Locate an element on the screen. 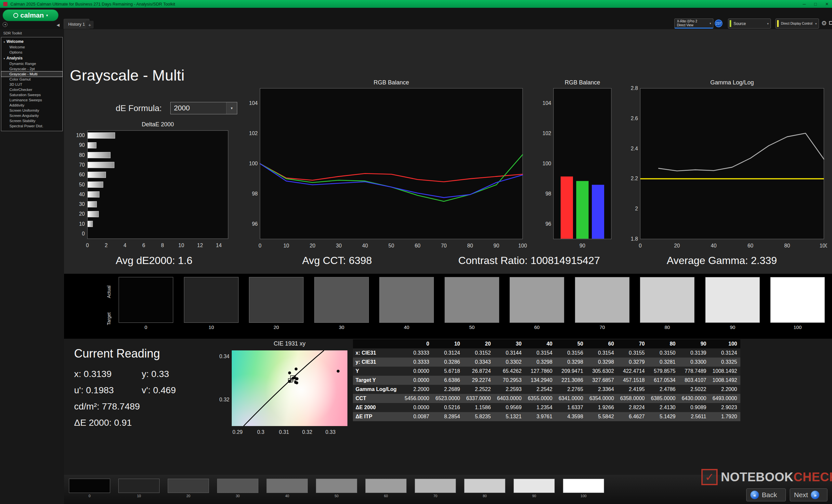 This screenshot has height=504, width=832. close-button: ✕ is located at coordinates (827, 4).